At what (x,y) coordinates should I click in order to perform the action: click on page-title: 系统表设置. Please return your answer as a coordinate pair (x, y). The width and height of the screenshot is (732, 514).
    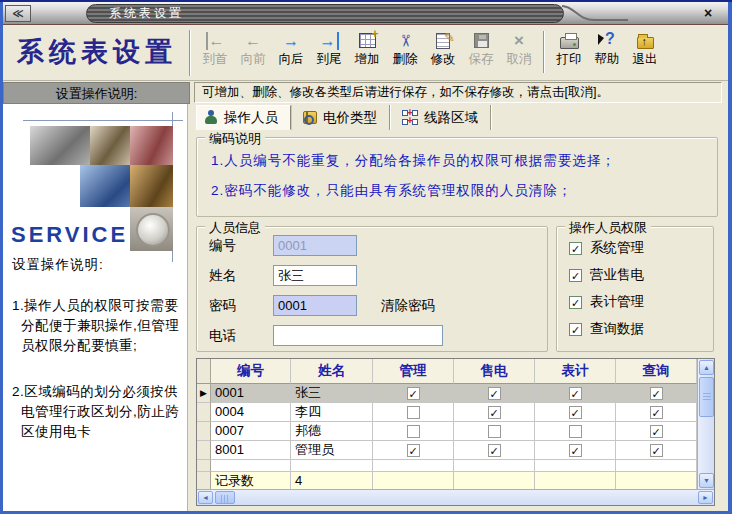
    Looking at the image, I should click on (97, 52).